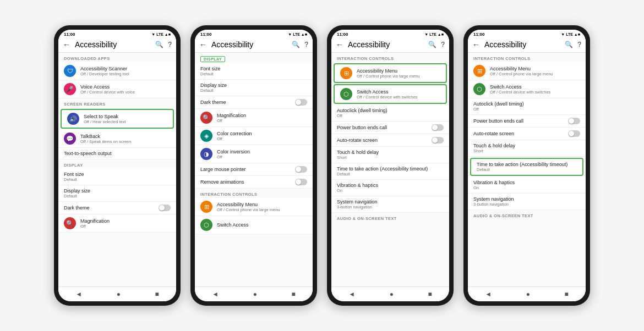 This screenshot has width=644, height=331. What do you see at coordinates (117, 208) in the screenshot?
I see `item-dark-theme-1: Dark theme` at bounding box center [117, 208].